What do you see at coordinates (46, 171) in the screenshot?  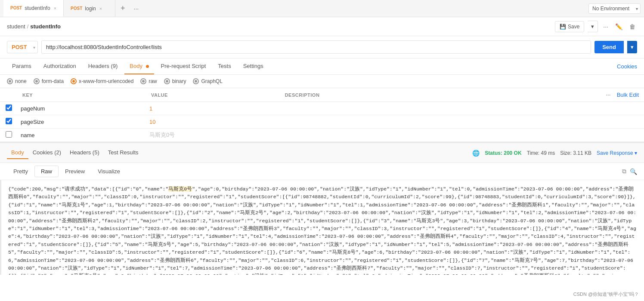 I see `raw-label: Raw` at bounding box center [46, 171].